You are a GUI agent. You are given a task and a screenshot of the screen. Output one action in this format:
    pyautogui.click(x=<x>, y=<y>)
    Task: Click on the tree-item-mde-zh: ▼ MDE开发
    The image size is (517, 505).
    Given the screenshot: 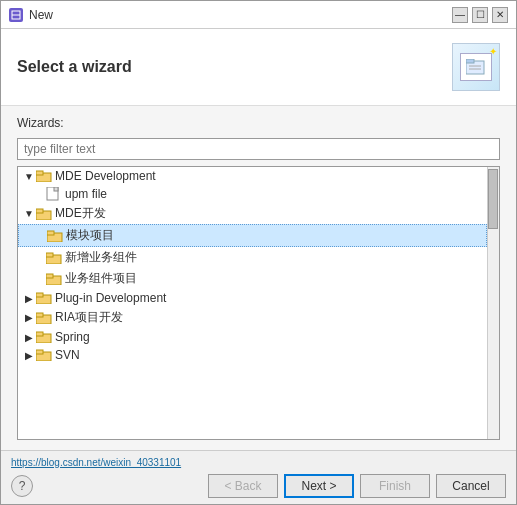 What is the action you would take?
    pyautogui.click(x=252, y=214)
    